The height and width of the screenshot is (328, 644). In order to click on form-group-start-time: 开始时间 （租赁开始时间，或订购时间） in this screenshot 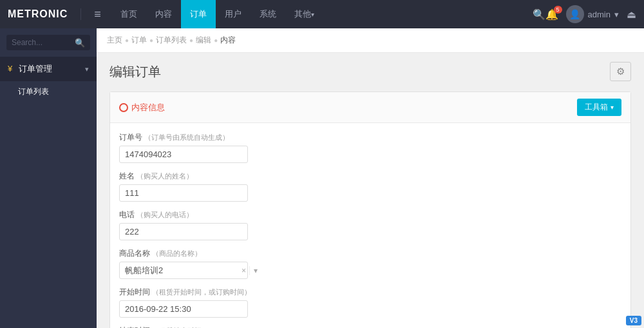, I will do `click(370, 302)`.